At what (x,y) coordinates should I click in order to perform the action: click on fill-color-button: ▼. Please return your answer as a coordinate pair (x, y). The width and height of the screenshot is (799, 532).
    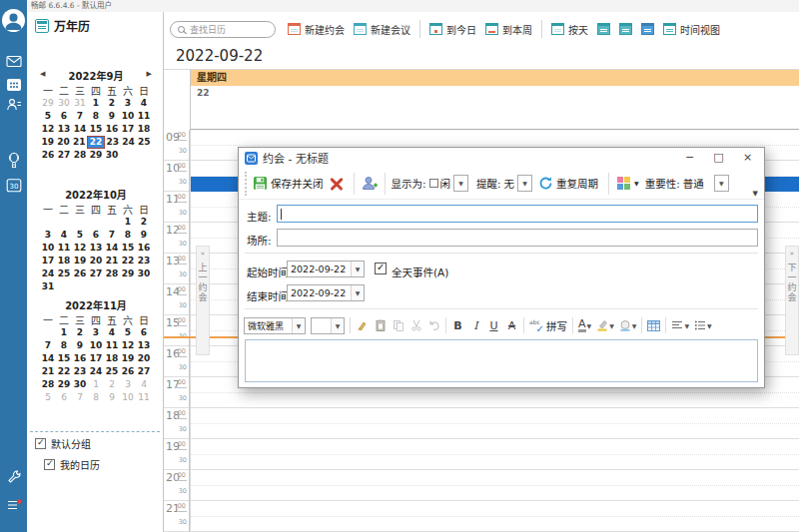
    Looking at the image, I should click on (628, 325).